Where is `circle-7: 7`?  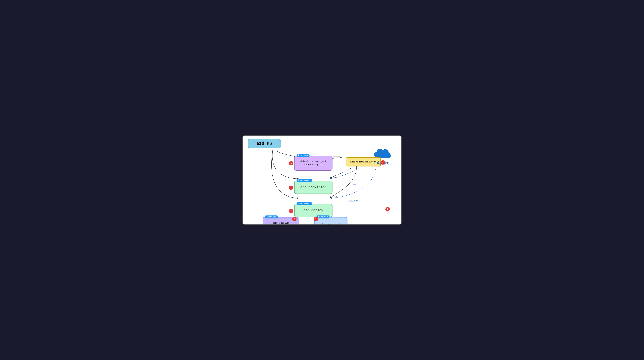
circle-7: 7 is located at coordinates (388, 209).